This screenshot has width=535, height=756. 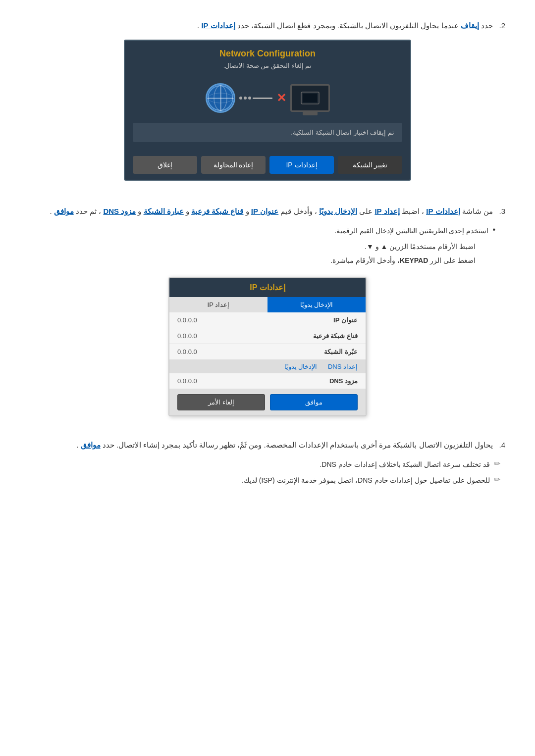 I want to click on globe-icon, so click(x=220, y=98).